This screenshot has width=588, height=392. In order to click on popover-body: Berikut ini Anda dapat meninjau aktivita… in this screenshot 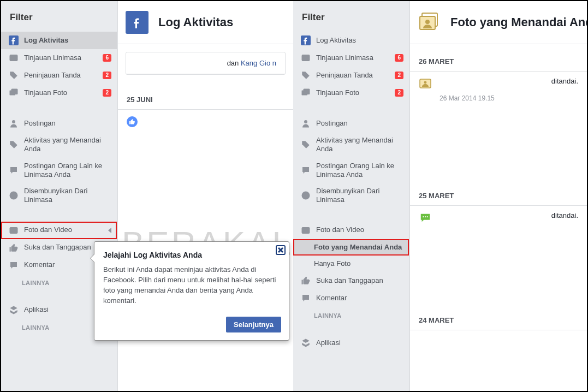, I will do `click(192, 290)`.